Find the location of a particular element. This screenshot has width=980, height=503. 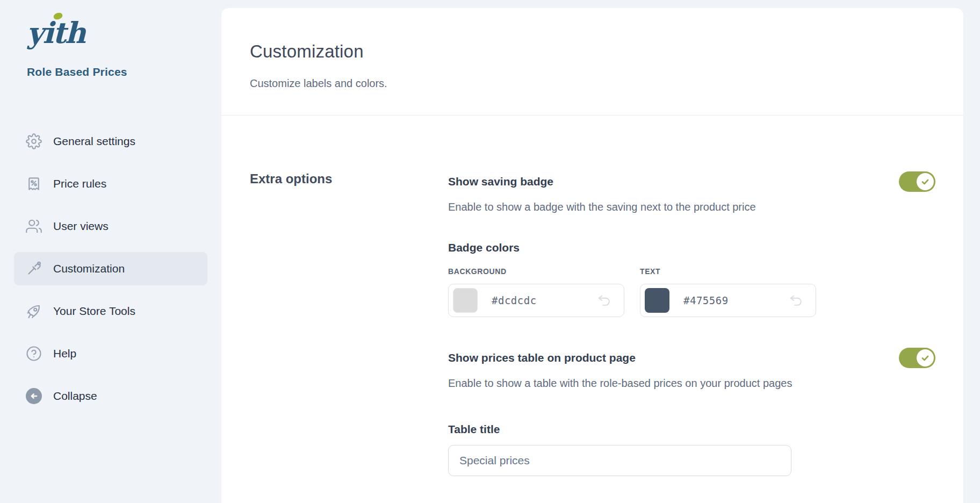

sidebar-item-label: Price rules is located at coordinates (80, 184).